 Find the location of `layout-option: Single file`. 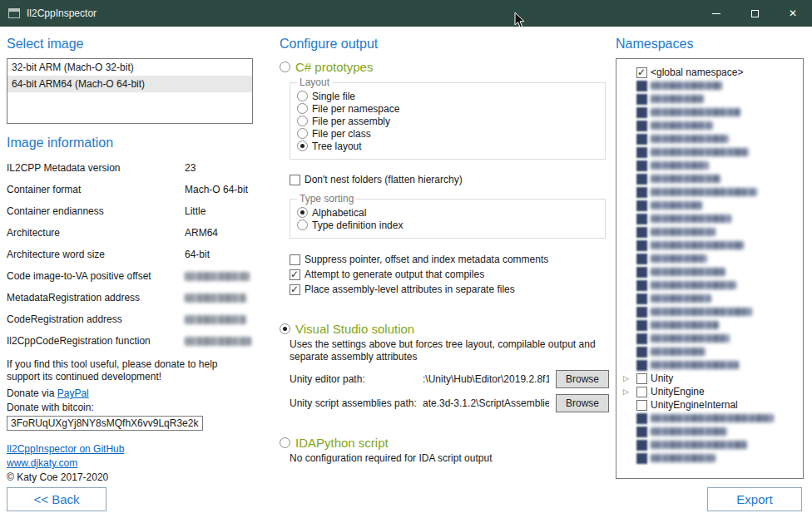

layout-option: Single file is located at coordinates (448, 96).